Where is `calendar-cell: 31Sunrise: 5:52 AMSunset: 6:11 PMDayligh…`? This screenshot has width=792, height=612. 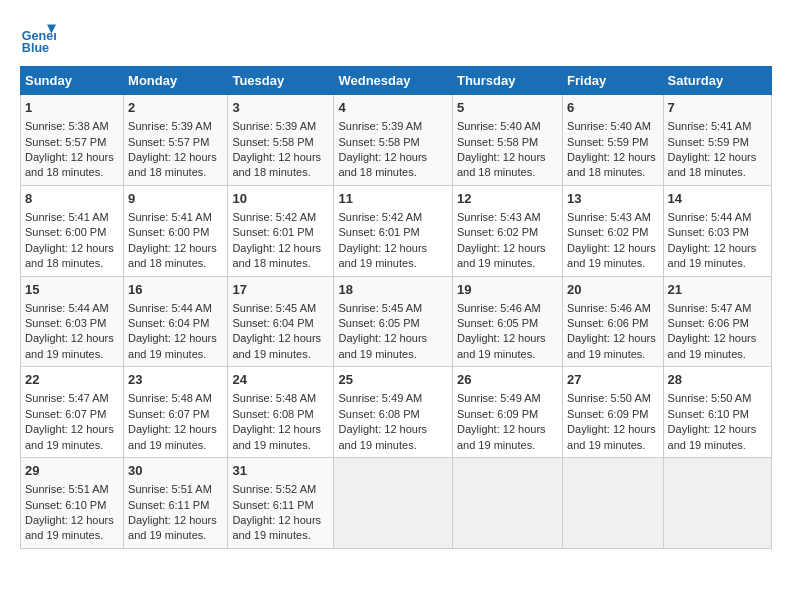
calendar-cell: 31Sunrise: 5:52 AMSunset: 6:11 PMDayligh… is located at coordinates (281, 504).